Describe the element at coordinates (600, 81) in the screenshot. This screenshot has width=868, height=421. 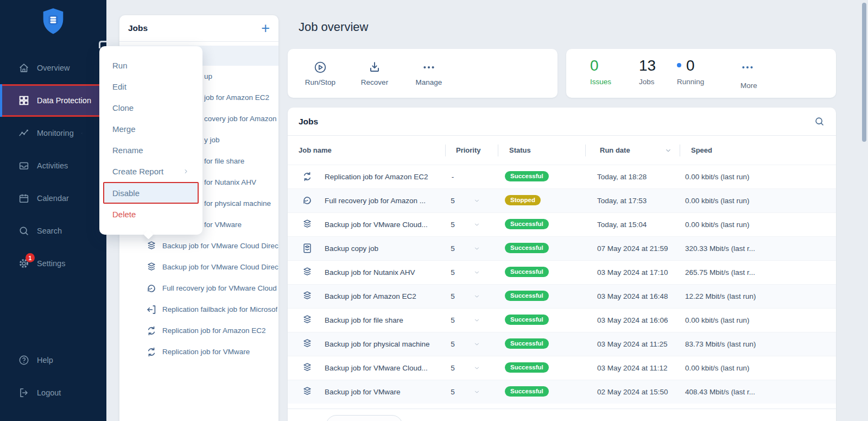
I see `stat-label: Issues` at that location.